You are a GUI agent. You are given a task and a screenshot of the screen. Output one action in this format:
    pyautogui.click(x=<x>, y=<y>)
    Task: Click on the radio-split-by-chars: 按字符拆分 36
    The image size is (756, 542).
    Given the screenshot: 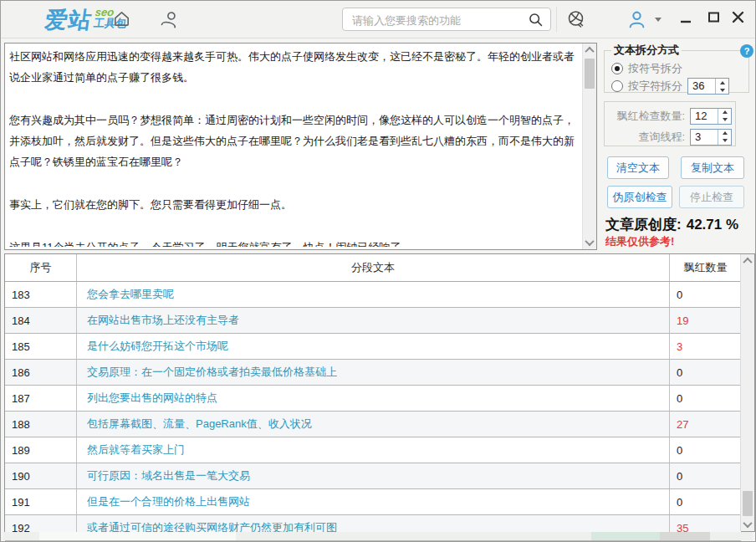 What is the action you would take?
    pyautogui.click(x=677, y=86)
    